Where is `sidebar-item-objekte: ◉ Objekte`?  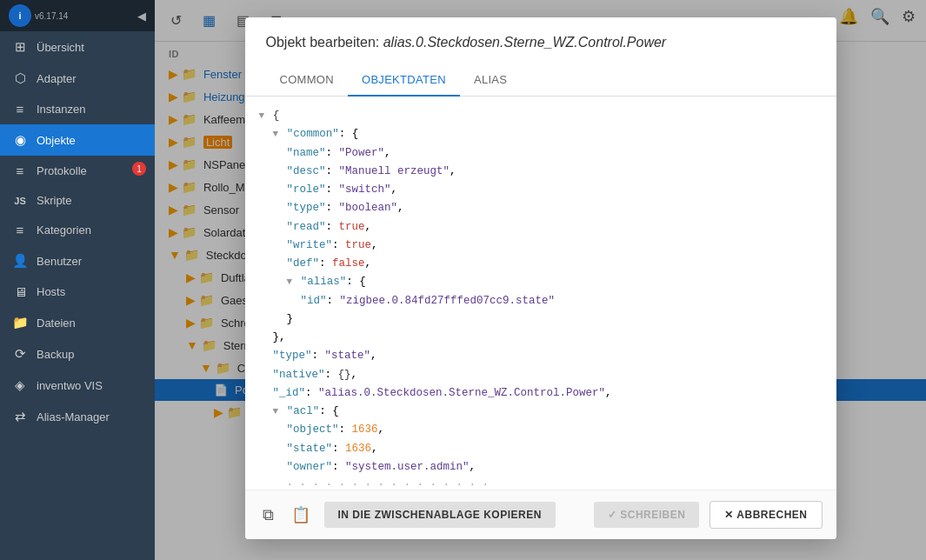 sidebar-item-objekte: ◉ Objekte is located at coordinates (77, 140).